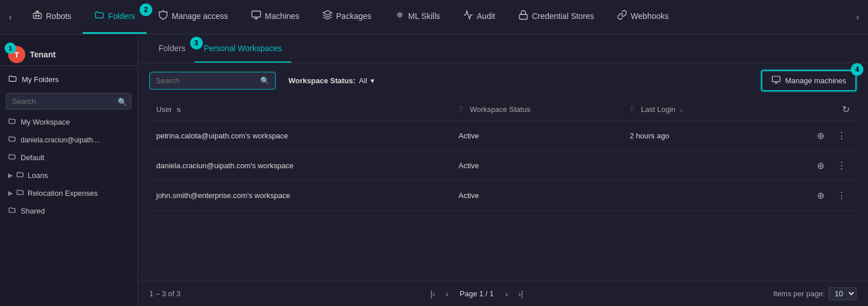  What do you see at coordinates (164, 109) in the screenshot?
I see `col-user-label: User` at bounding box center [164, 109].